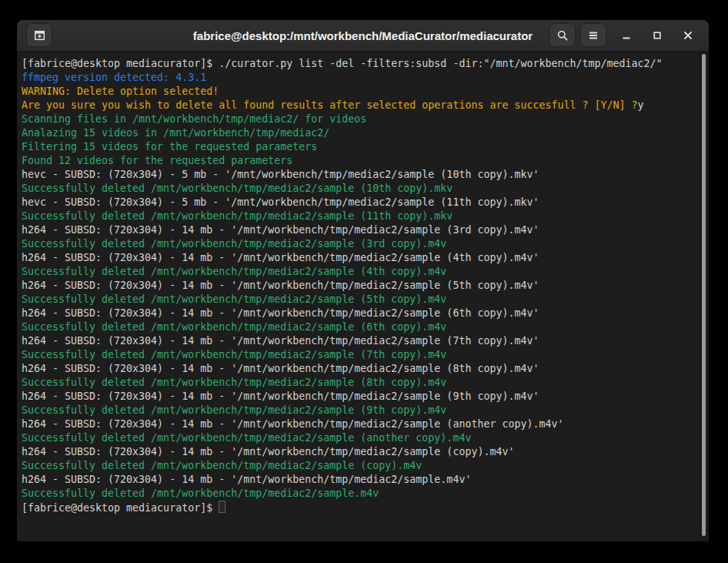 The width and height of the screenshot is (728, 563). Describe the element at coordinates (222, 507) in the screenshot. I see `terminal-cursor` at that location.